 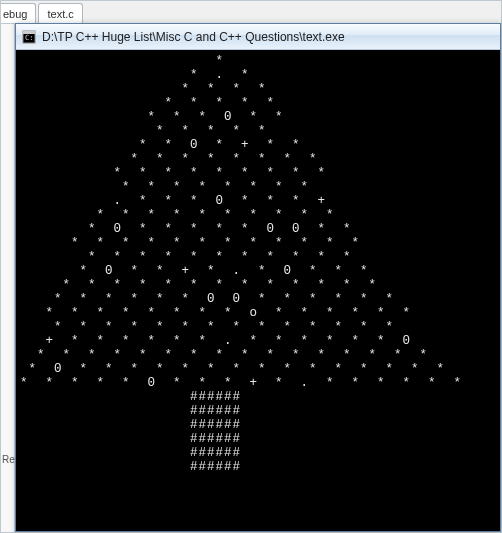 I want to click on titlebar: C: D:\TP C++ Huge List\Misc C and C++ Qu…, so click(x=258, y=37).